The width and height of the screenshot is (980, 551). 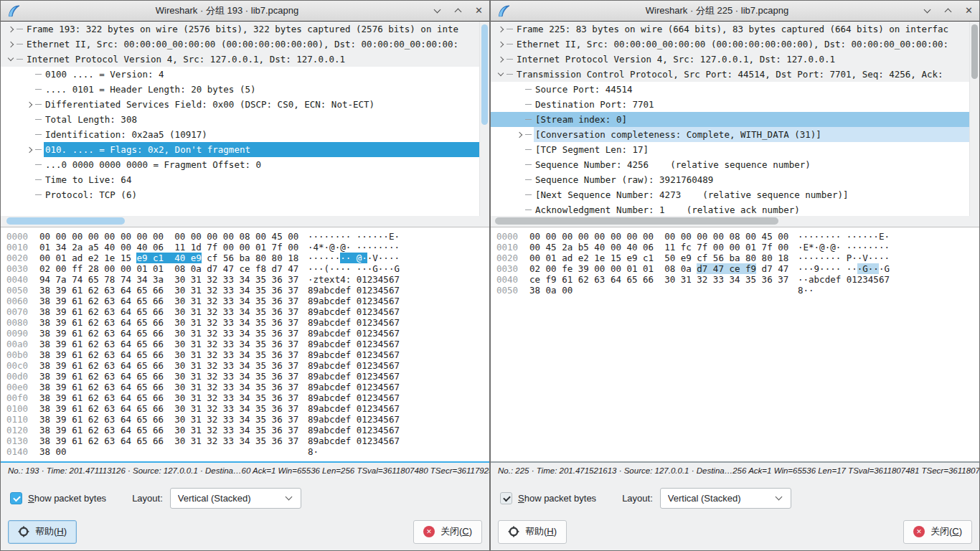 I want to click on hex-ascii: ········ P··V····, so click(x=844, y=258).